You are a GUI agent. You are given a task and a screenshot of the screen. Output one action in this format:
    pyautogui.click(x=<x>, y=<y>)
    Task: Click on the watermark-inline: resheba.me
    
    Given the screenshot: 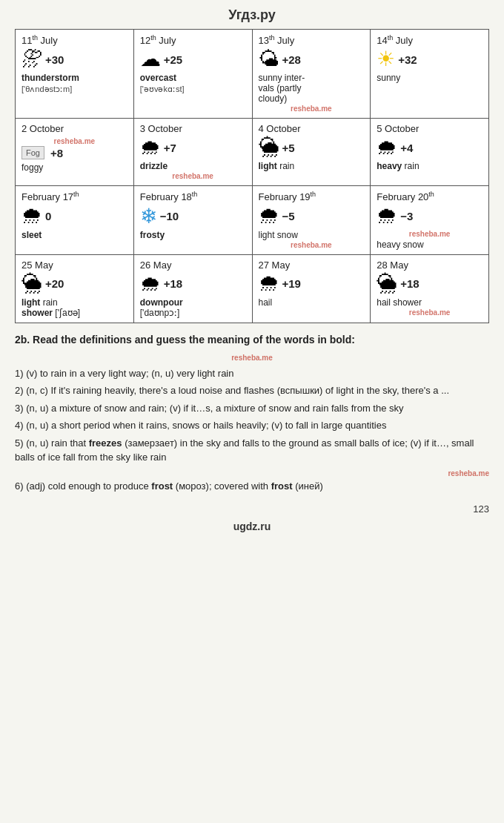 What is the action you would take?
    pyautogui.click(x=252, y=473)
    